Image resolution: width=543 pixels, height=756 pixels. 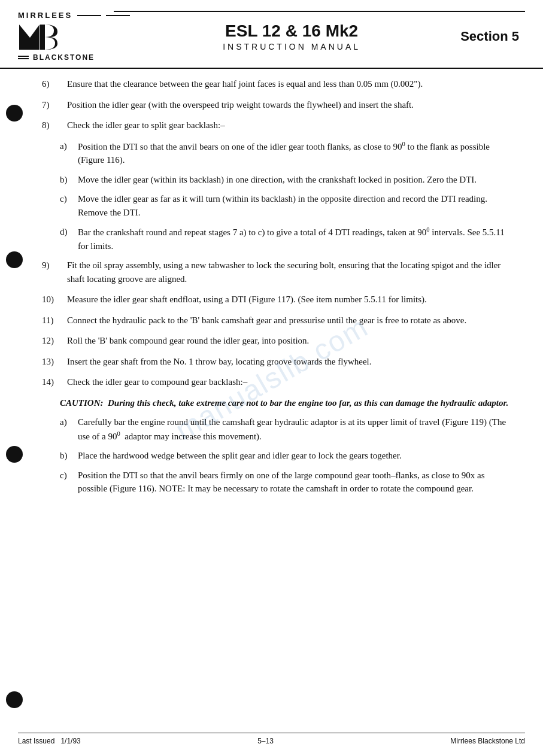 I want to click on item-10-num: 10), so click(x=54, y=299).